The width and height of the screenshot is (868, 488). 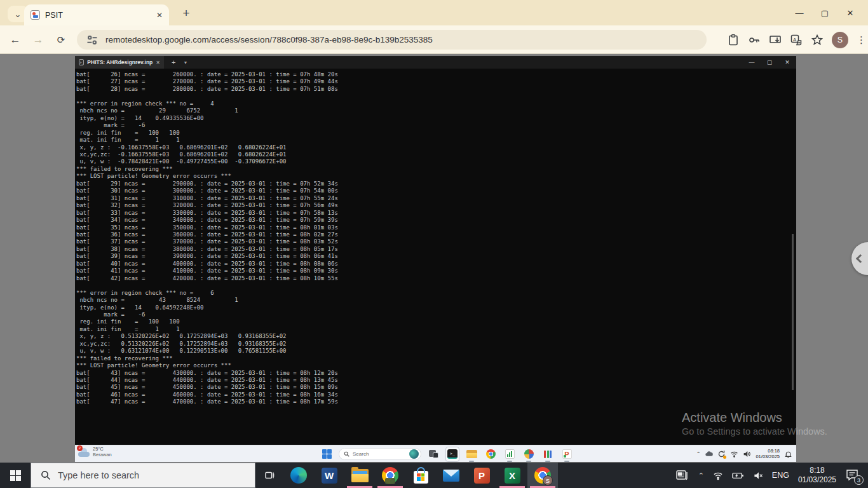 I want to click on notification-count-badge: 3, so click(x=859, y=480).